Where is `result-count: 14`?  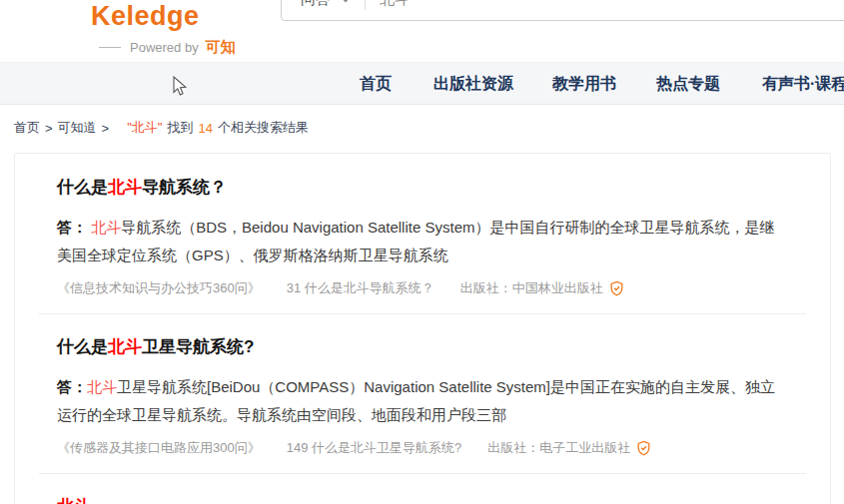 result-count: 14 is located at coordinates (205, 128).